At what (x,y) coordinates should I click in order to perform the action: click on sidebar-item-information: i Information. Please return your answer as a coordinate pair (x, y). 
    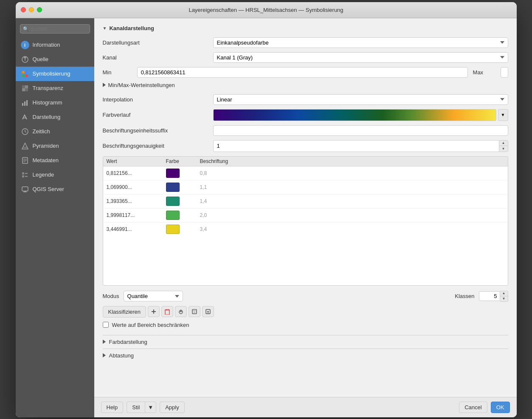
    Looking at the image, I should click on (55, 45).